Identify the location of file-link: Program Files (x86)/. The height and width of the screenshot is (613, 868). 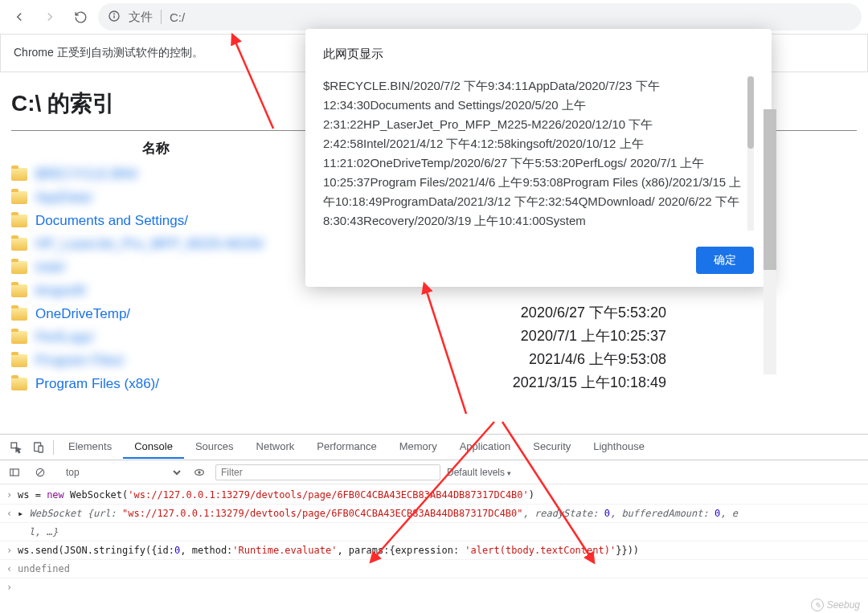
(97, 384).